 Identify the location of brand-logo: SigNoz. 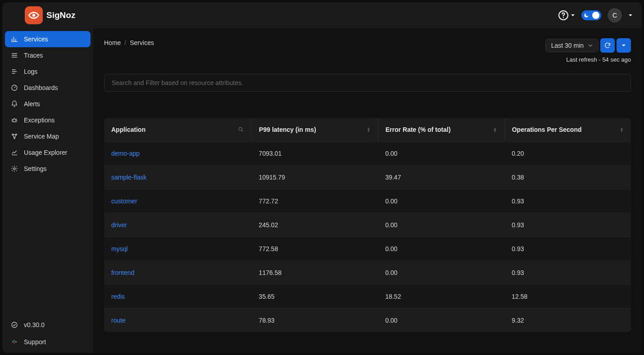
(50, 15).